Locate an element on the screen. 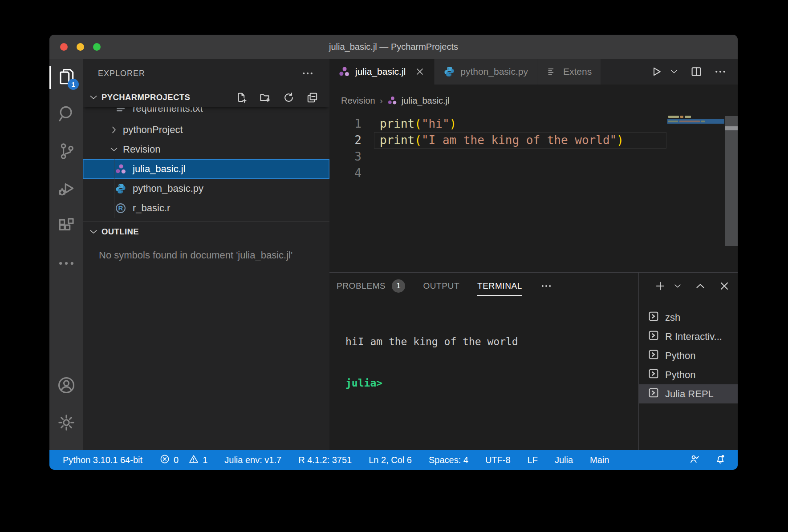 The width and height of the screenshot is (788, 532). panel-divider is located at coordinates (638, 361).